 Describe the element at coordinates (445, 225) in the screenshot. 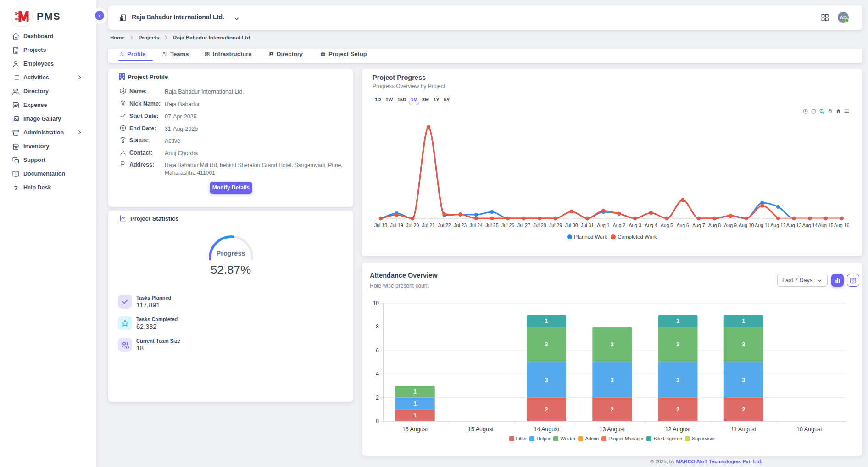

I see `svg-text: Jul 22` at that location.